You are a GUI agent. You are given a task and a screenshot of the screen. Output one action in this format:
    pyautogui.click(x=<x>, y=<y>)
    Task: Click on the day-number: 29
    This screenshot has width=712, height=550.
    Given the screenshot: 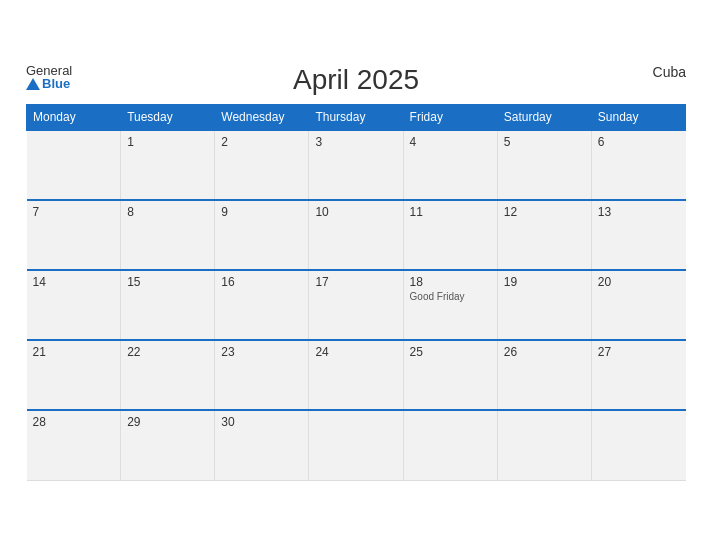 What is the action you would take?
    pyautogui.click(x=168, y=422)
    